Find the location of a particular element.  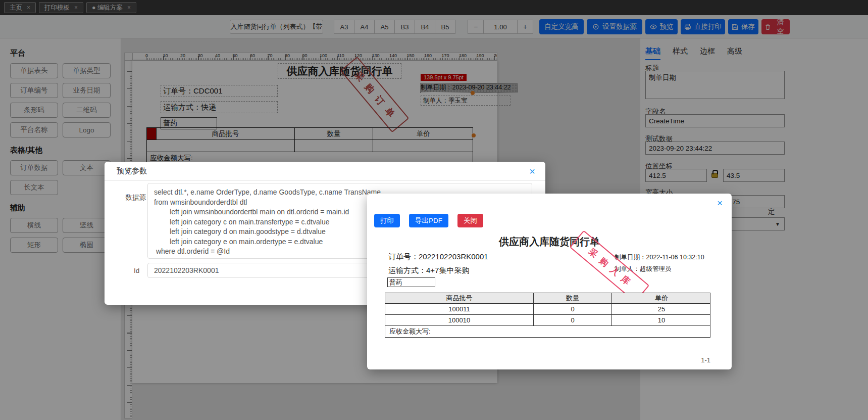

preview-data-table: 商品批号 数量 单价 100011 0 25 100010 0 10 is located at coordinates (547, 315).